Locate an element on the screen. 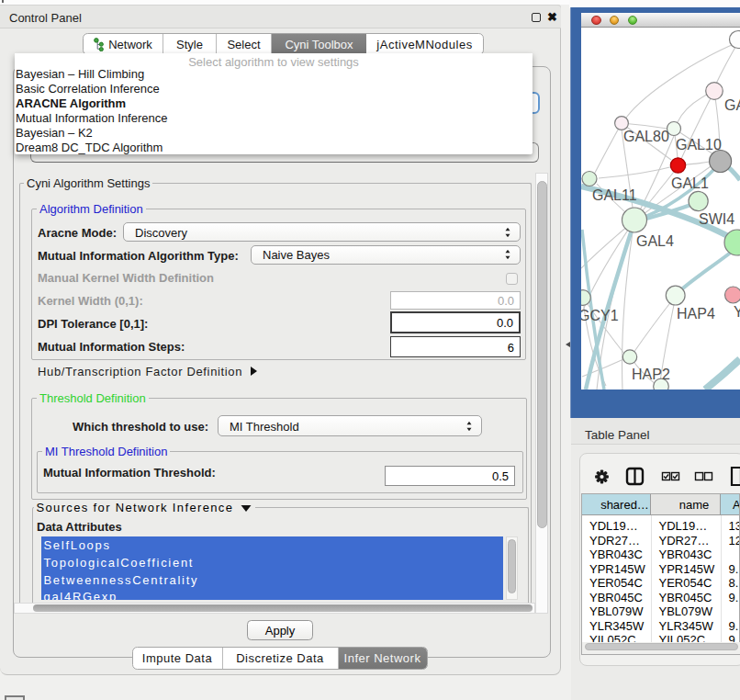 Image resolution: width=740 pixels, height=700 pixels. svg-text: GAL11 is located at coordinates (615, 195).